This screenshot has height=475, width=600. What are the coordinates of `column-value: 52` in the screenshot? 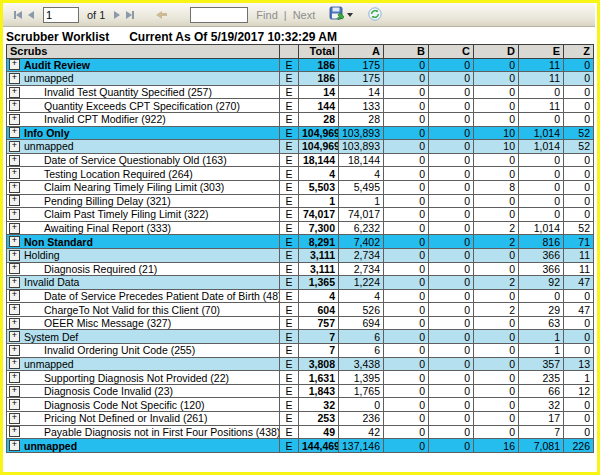 It's located at (579, 133).